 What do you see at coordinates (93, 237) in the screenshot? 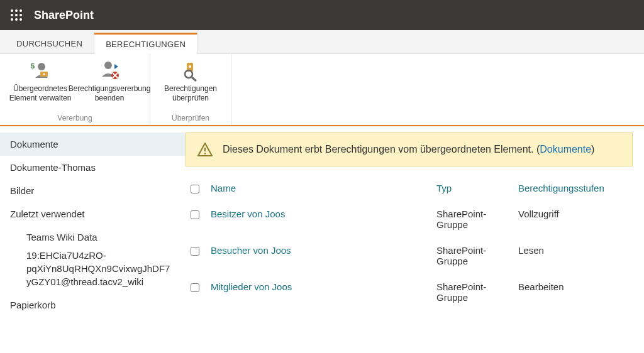
I see `sidebar-subitem-teams-wiki: Teams Wiki Data` at bounding box center [93, 237].